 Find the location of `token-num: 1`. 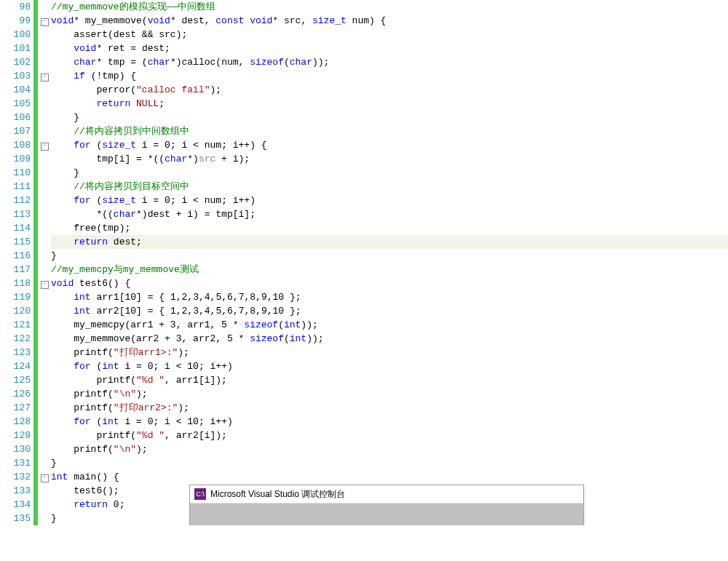

token-num: 1 is located at coordinates (173, 311).